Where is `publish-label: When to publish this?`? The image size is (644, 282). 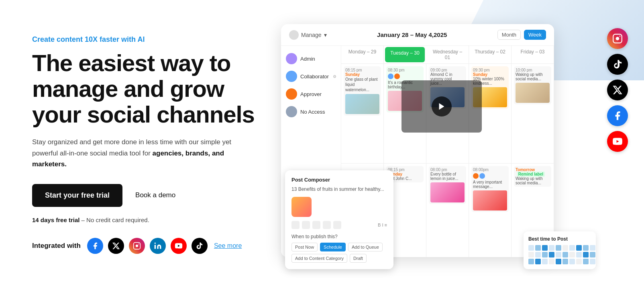 publish-label: When to publish this? is located at coordinates (339, 237).